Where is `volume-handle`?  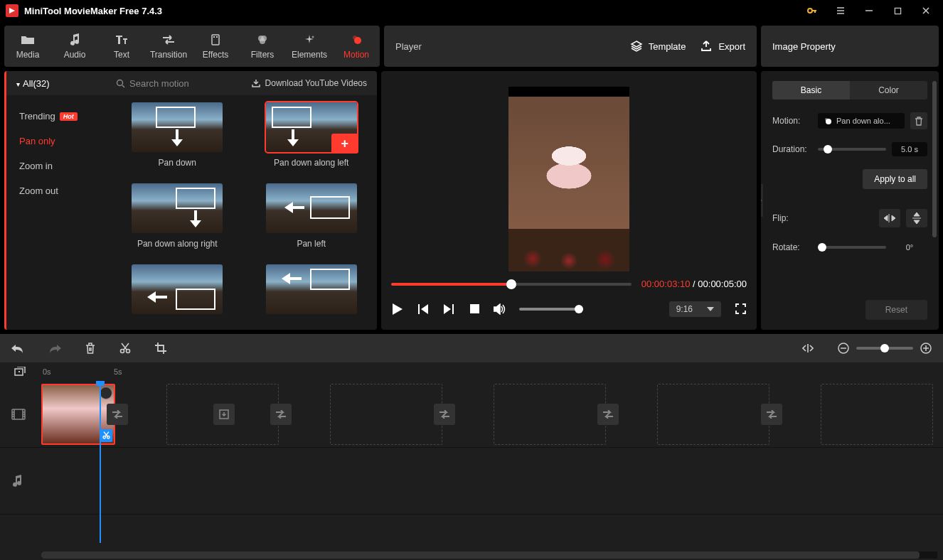
volume-handle is located at coordinates (579, 309).